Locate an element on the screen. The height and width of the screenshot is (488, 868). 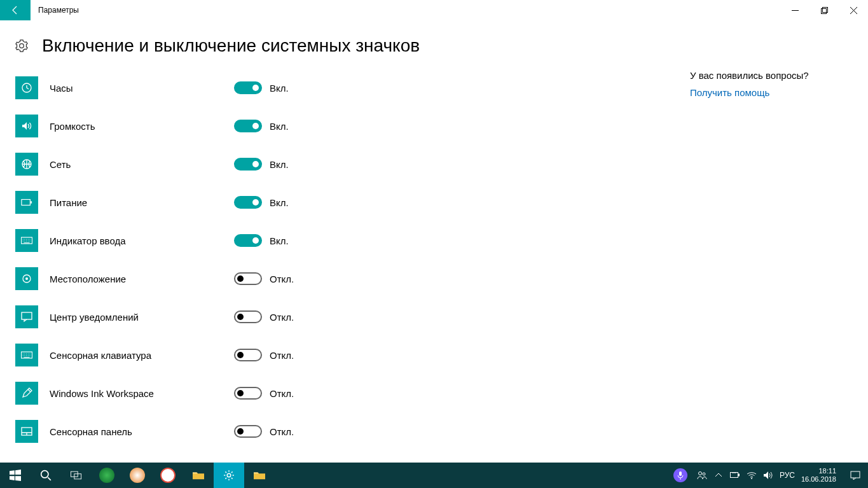
setting-label: Сенсорная клавиатура is located at coordinates (142, 355).